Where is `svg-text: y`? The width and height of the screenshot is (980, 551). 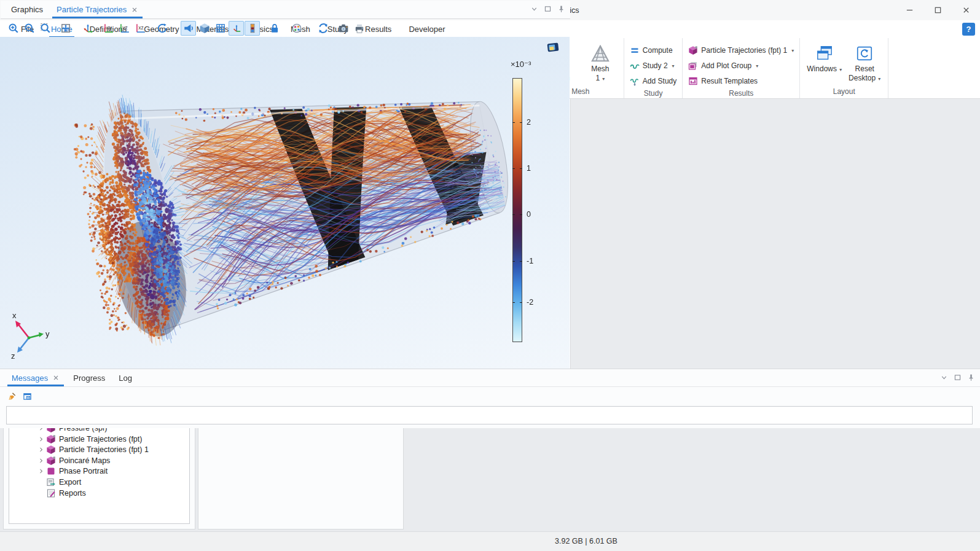
svg-text: y is located at coordinates (48, 334).